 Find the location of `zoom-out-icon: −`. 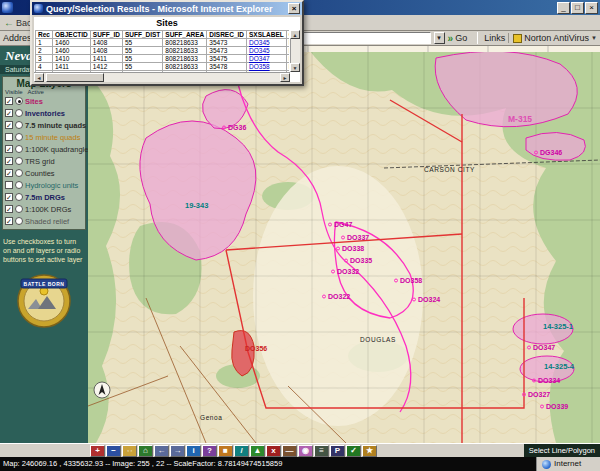

zoom-out-icon: − is located at coordinates (114, 451).